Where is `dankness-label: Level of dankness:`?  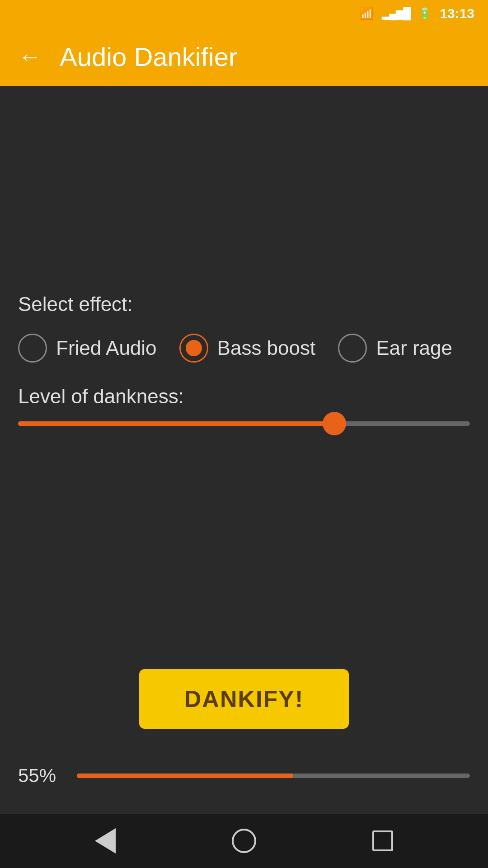
dankness-label: Level of dankness: is located at coordinates (244, 396).